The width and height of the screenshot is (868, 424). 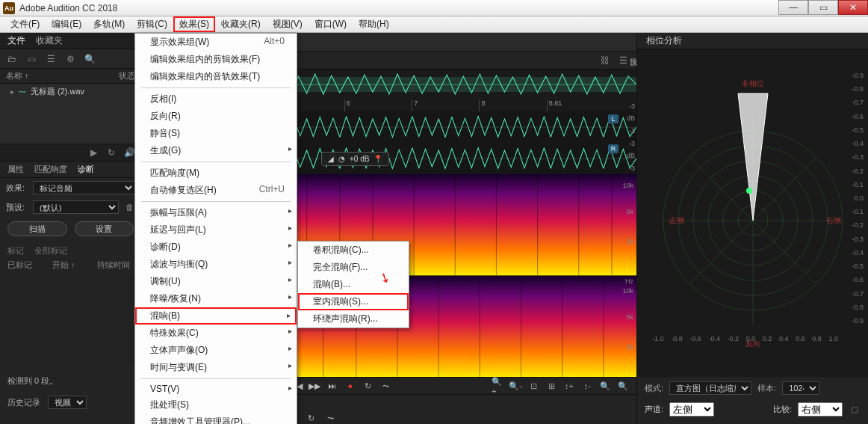 What do you see at coordinates (331, 159) in the screenshot?
I see `signal-icon: ◢` at bounding box center [331, 159].